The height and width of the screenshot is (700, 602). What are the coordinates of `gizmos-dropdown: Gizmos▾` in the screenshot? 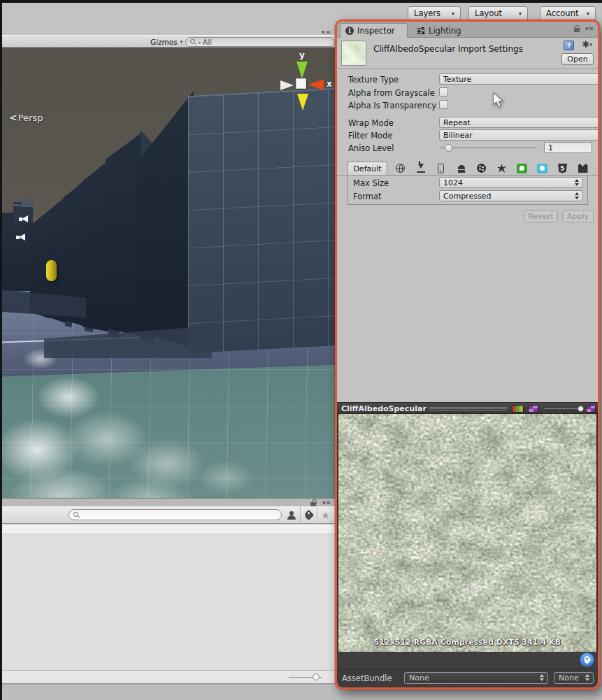 It's located at (166, 42).